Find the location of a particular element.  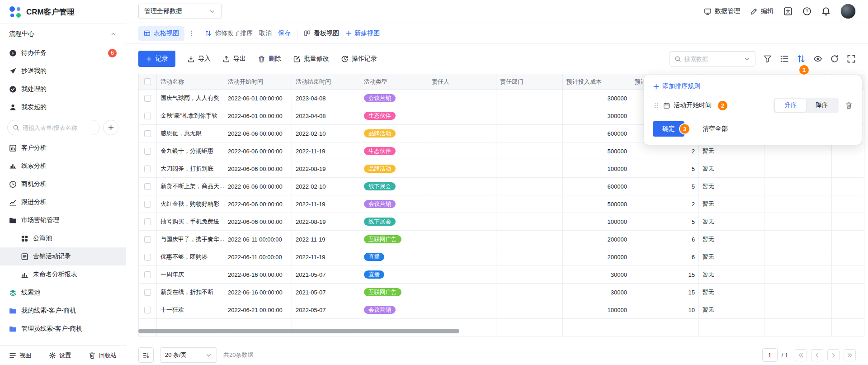

operation-log-button: 操作记录 is located at coordinates (359, 59).